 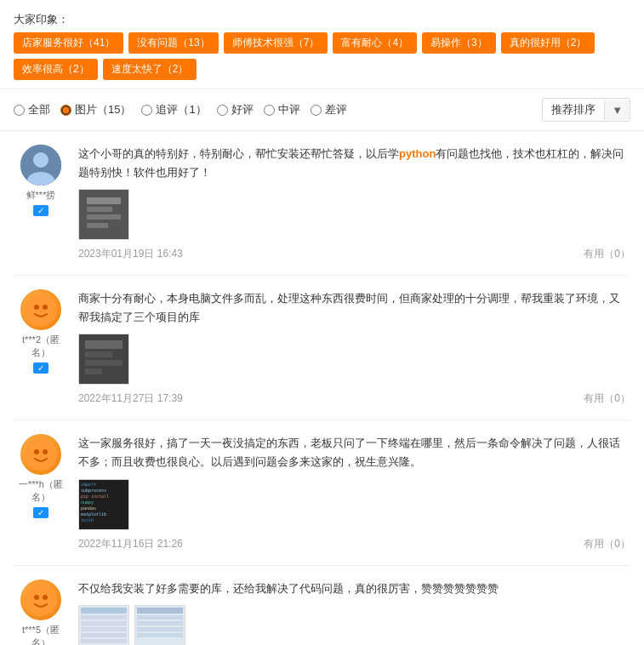 I want to click on review-datetime: 2023年01月19日 16:43, so click(x=131, y=254).